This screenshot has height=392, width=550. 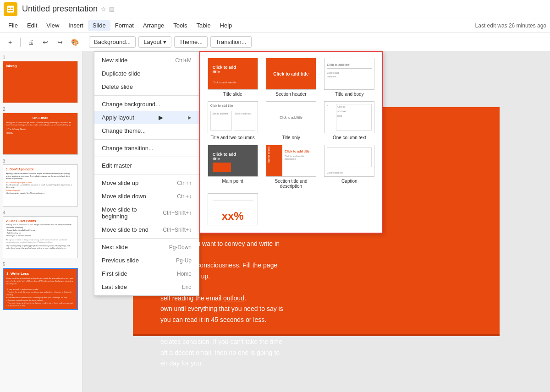 What do you see at coordinates (275, 26) in the screenshot?
I see `menu-bar: File Edit View Insert Slide Format Arran…` at bounding box center [275, 26].